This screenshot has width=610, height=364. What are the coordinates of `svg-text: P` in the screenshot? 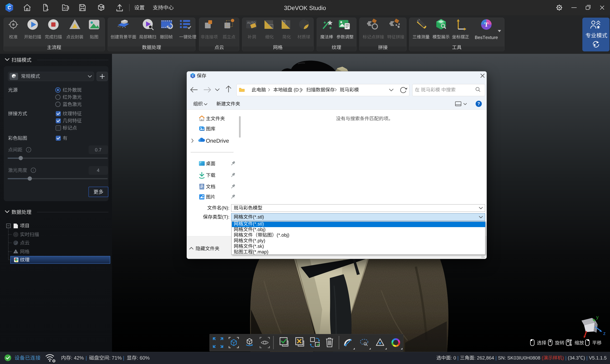 It's located at (15, 77).